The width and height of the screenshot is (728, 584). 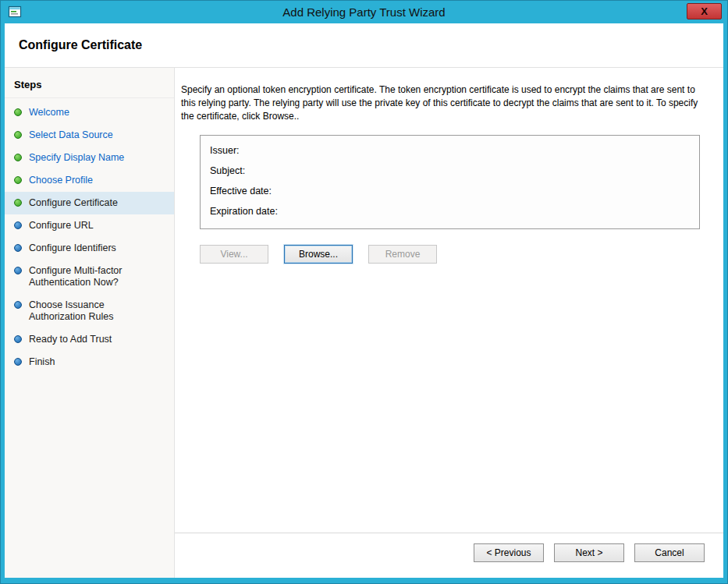 What do you see at coordinates (80, 45) in the screenshot?
I see `page-title: Configure Certificate` at bounding box center [80, 45].